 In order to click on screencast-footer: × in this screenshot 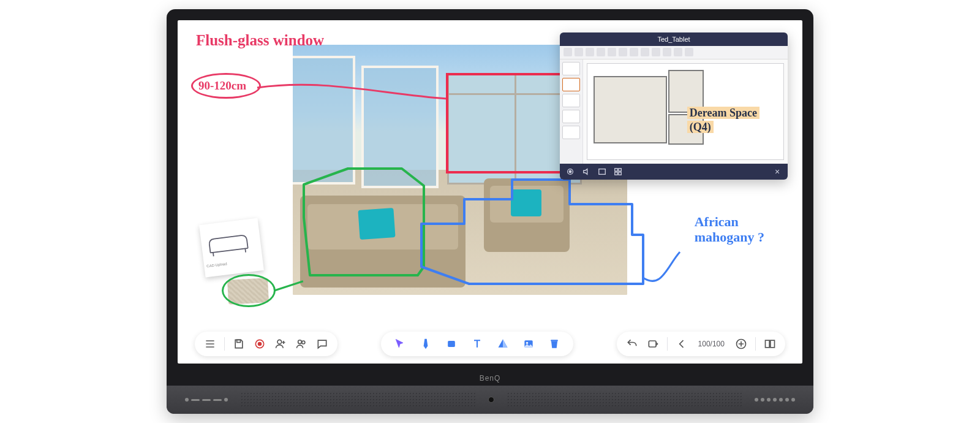, I will do `click(674, 172)`.